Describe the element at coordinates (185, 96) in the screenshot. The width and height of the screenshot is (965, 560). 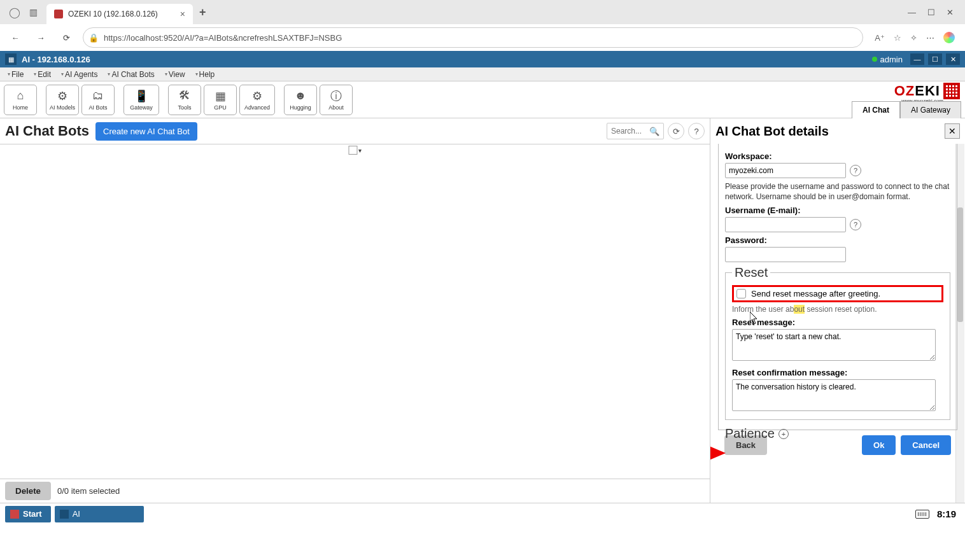
I see `tools-icon: 🛠` at that location.